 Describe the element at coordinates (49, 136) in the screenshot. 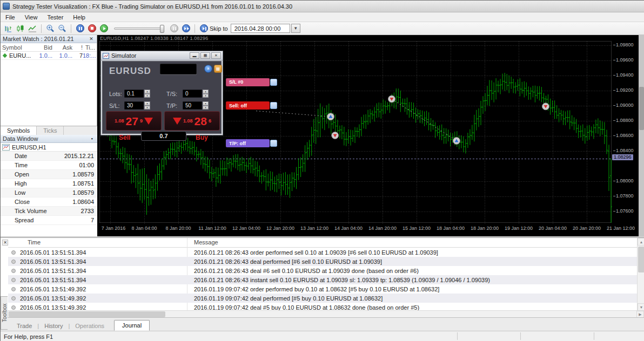

I see `left-panel-column: Market Watch : 2016.01.21 ✕ Symbol Bid A…` at that location.